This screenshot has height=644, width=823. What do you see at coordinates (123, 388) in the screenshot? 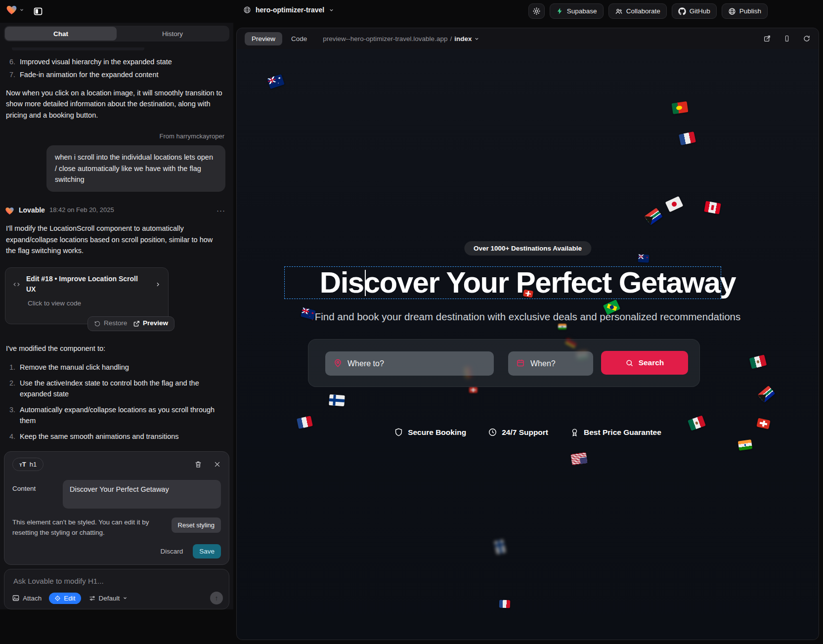
I see `list-text: Use the activeIndex state to control bot…` at bounding box center [123, 388].